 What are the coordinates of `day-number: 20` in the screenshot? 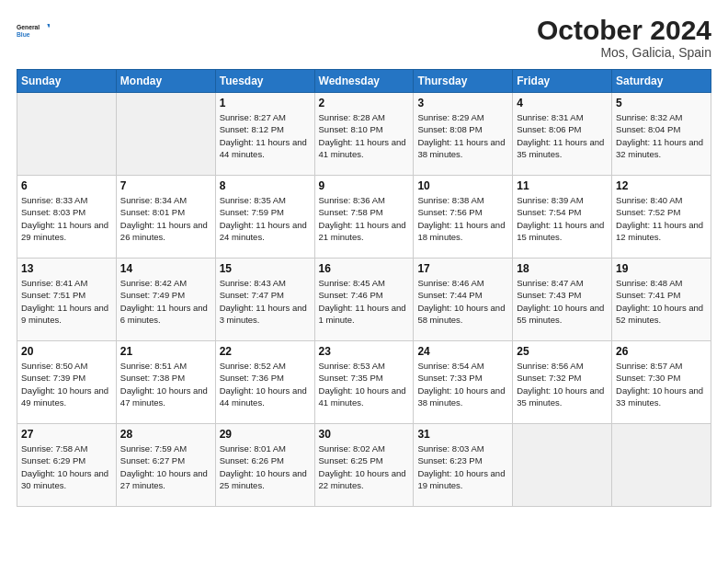 It's located at (66, 351).